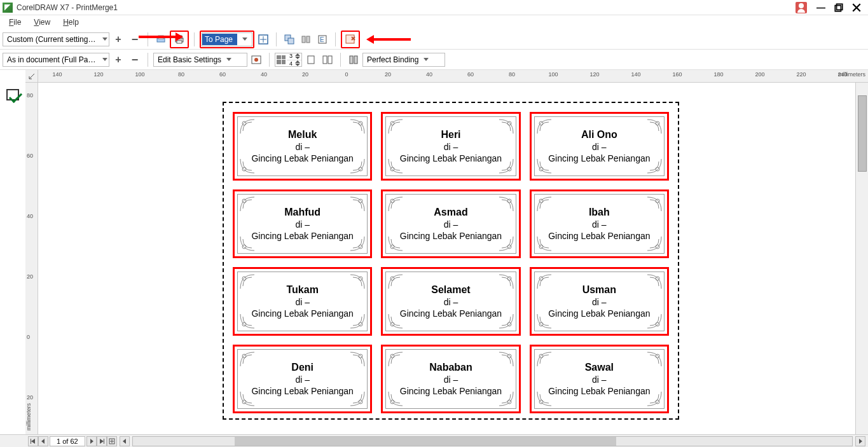 The image size is (868, 447). I want to click on merge-card: Heridi –Gincing Lebak Peniangan, so click(450, 146).